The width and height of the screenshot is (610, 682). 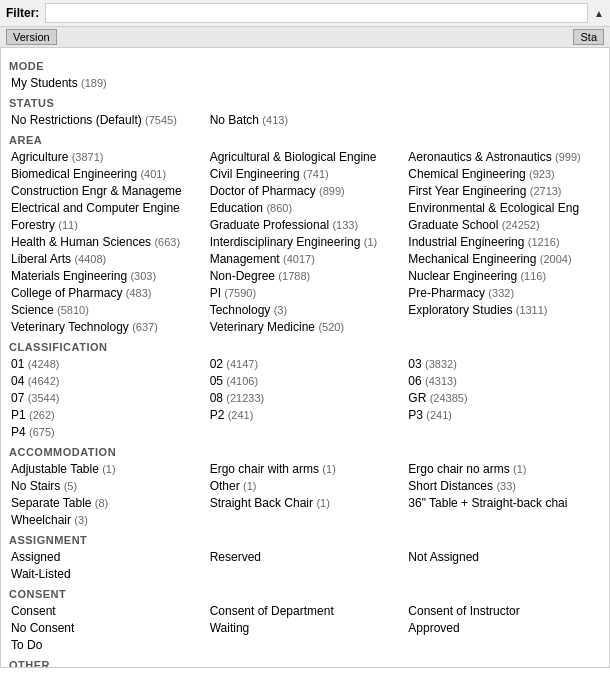 What do you see at coordinates (106, 520) in the screenshot?
I see `list-item: Wheelchair (3)` at bounding box center [106, 520].